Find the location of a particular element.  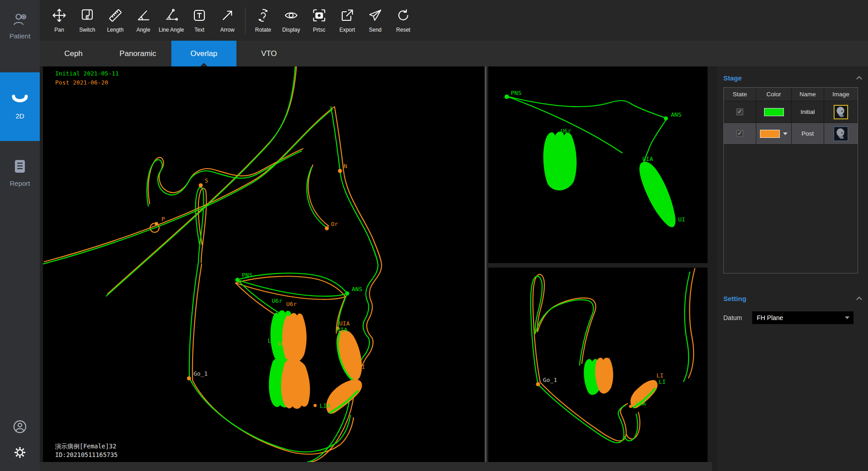

stage-row-post: Post is located at coordinates (791, 134).